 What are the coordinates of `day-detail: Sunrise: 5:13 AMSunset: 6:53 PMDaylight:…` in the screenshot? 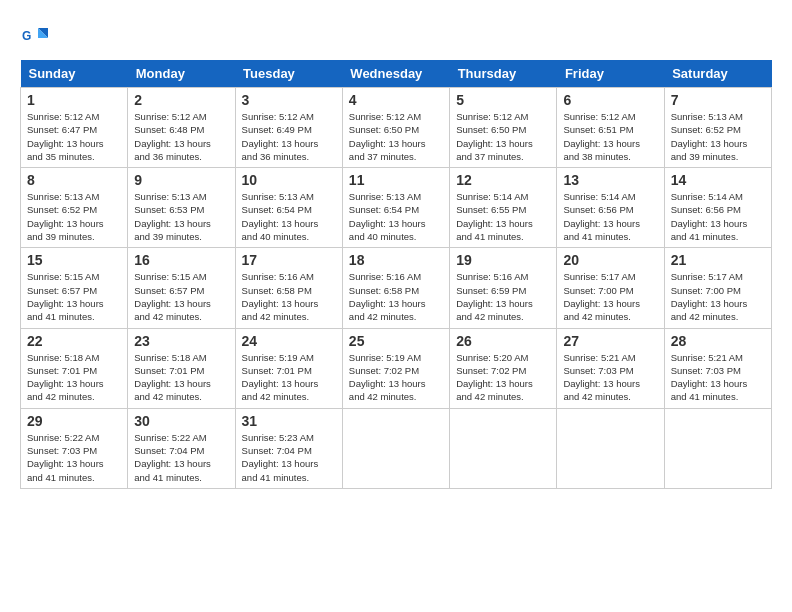 It's located at (181, 216).